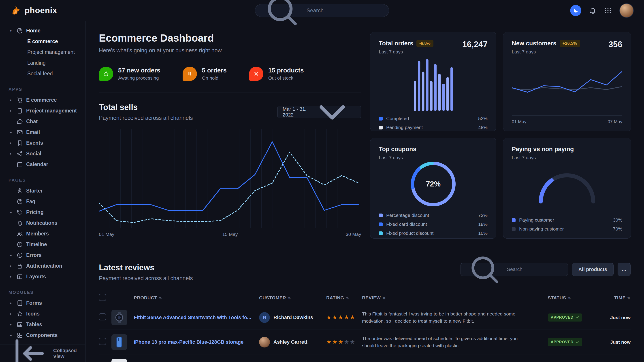  What do you see at coordinates (42, 290) in the screenshot?
I see `sidebar-section-modules: MODULES` at bounding box center [42, 290].